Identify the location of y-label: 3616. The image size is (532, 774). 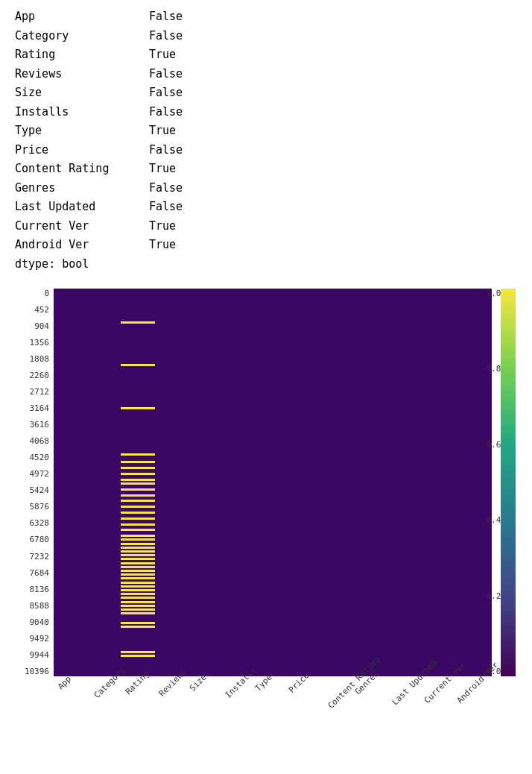
(40, 425).